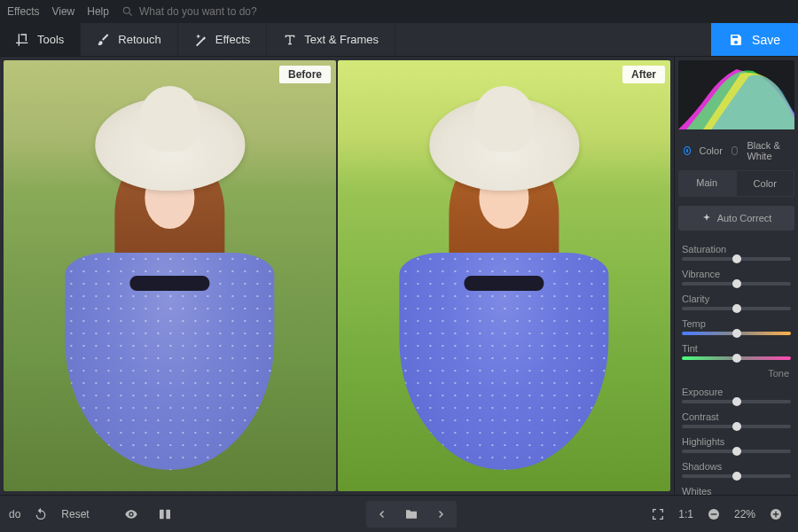  Describe the element at coordinates (736, 445) in the screenshot. I see `slider-highlights: Highlights` at that location.